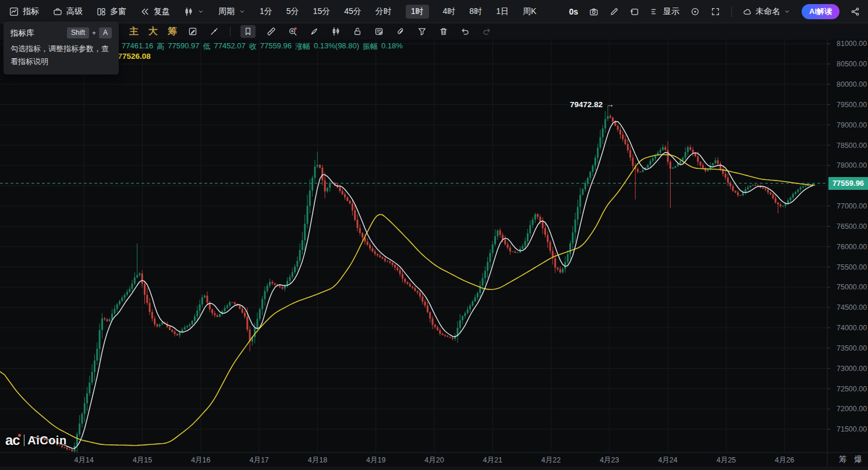 The height and width of the screenshot is (470, 868). Describe the element at coordinates (155, 12) in the screenshot. I see `menu-replay: 复盘` at that location.